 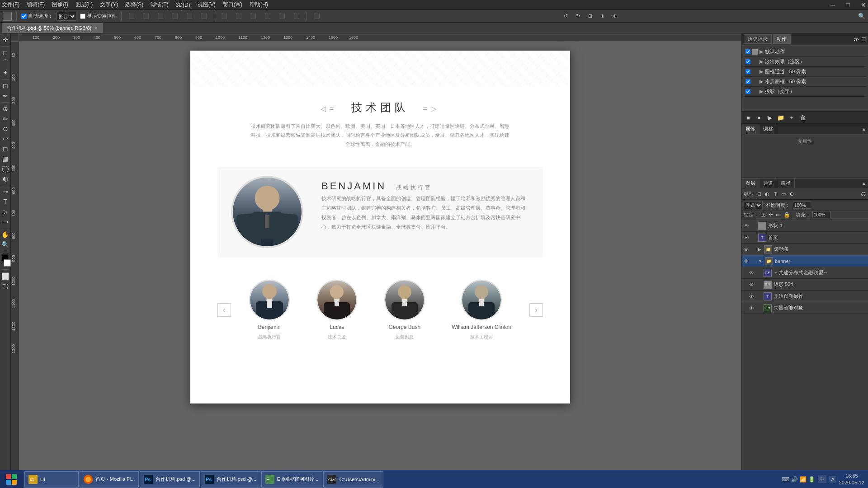 What do you see at coordinates (5, 40) in the screenshot?
I see `move-tool: ✛` at bounding box center [5, 40].